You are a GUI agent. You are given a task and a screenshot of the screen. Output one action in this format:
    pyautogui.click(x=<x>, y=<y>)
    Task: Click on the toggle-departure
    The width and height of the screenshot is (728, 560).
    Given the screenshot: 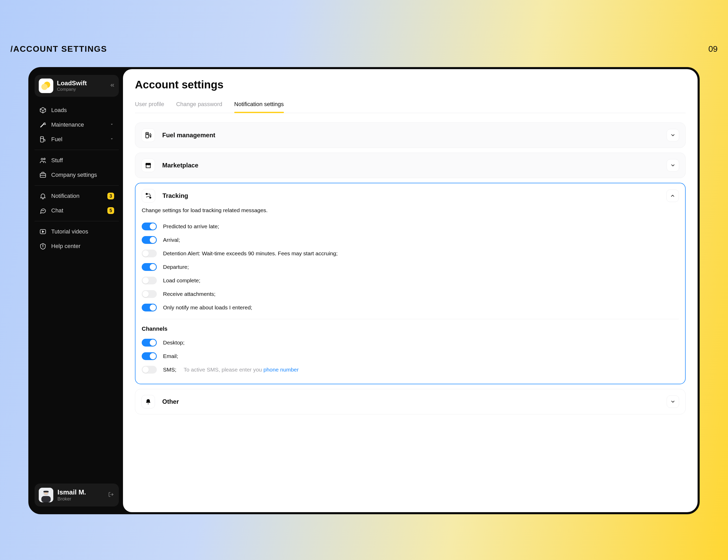 What is the action you would take?
    pyautogui.click(x=149, y=267)
    